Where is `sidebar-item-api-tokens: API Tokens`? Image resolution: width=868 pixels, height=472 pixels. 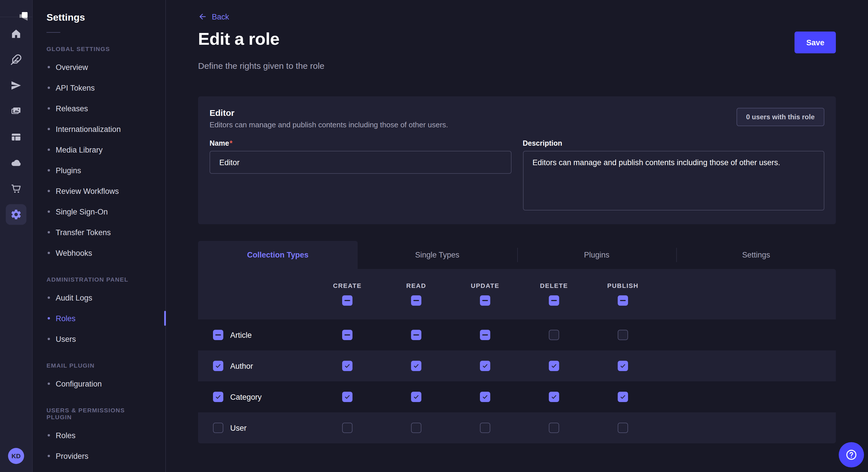
sidebar-item-api-tokens: API Tokens is located at coordinates (99, 88).